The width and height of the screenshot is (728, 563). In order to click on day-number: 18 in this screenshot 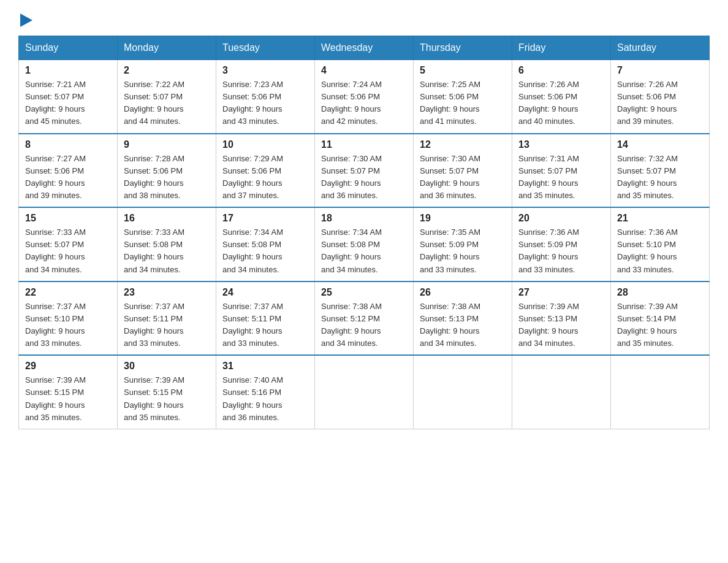, I will do `click(364, 218)`.